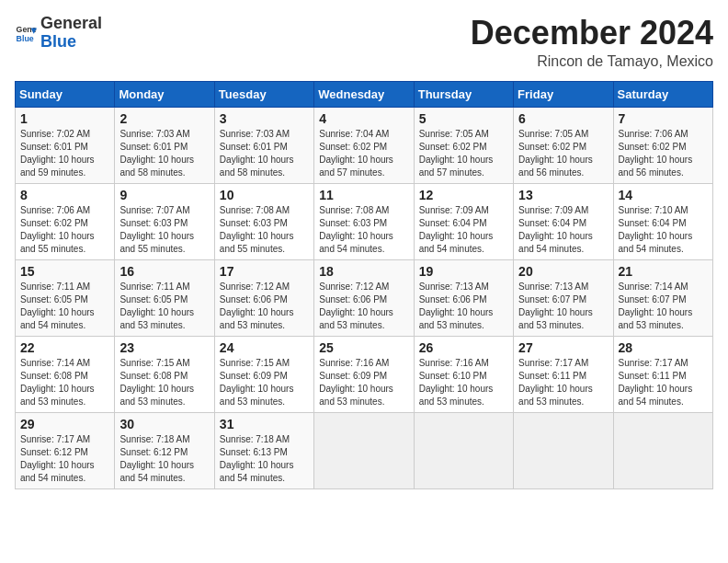 Image resolution: width=728 pixels, height=563 pixels. I want to click on calendar-cell: 10Sunrise: 7:08 AM Sunset: 6:03 PM Dayli…, so click(264, 221).